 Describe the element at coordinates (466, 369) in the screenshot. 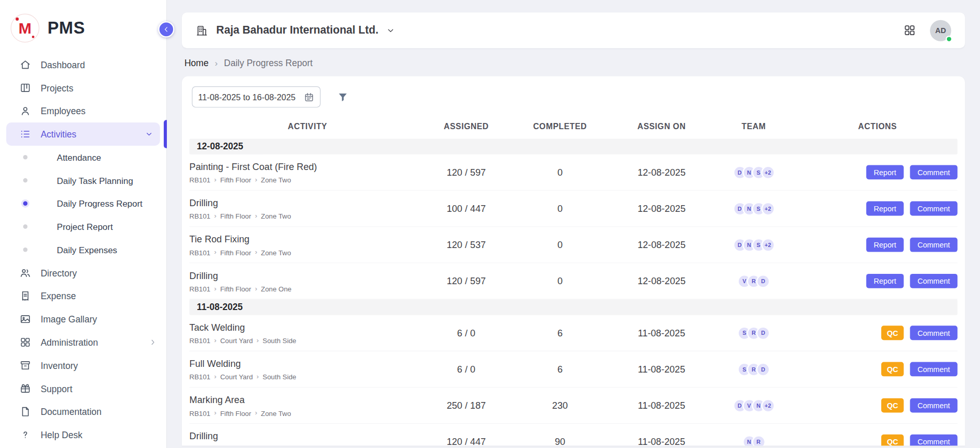

I see `assigned-value: 6 / 0` at that location.